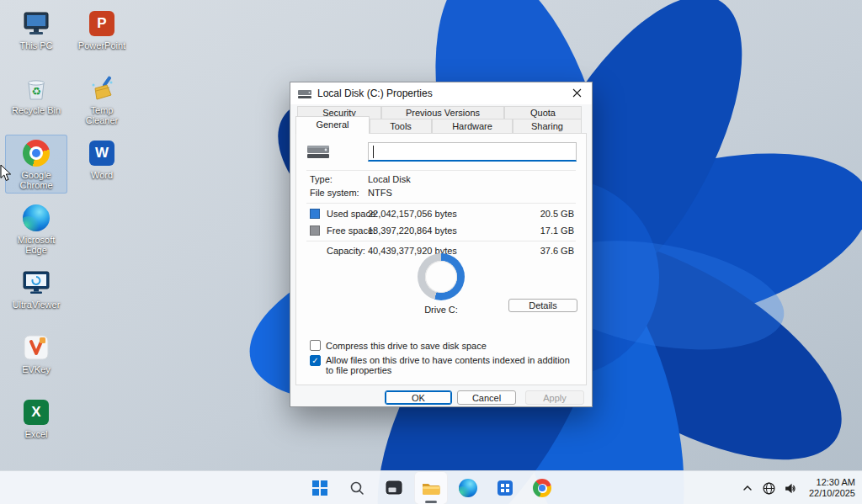  I want to click on desktop-icon-microsoft-edge: Microsoft Edge, so click(36, 229).